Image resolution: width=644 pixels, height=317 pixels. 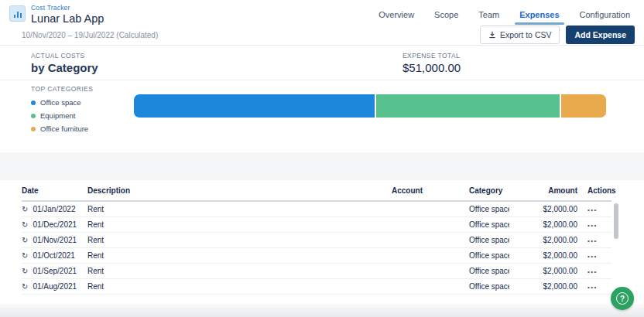 What do you see at coordinates (543, 190) in the screenshot?
I see `column-header-amount: Amount` at bounding box center [543, 190].